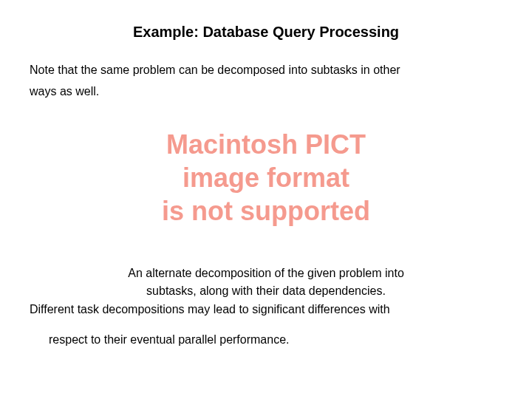  Describe the element at coordinates (266, 211) in the screenshot. I see `placeholder-line-3: is not supported` at that location.